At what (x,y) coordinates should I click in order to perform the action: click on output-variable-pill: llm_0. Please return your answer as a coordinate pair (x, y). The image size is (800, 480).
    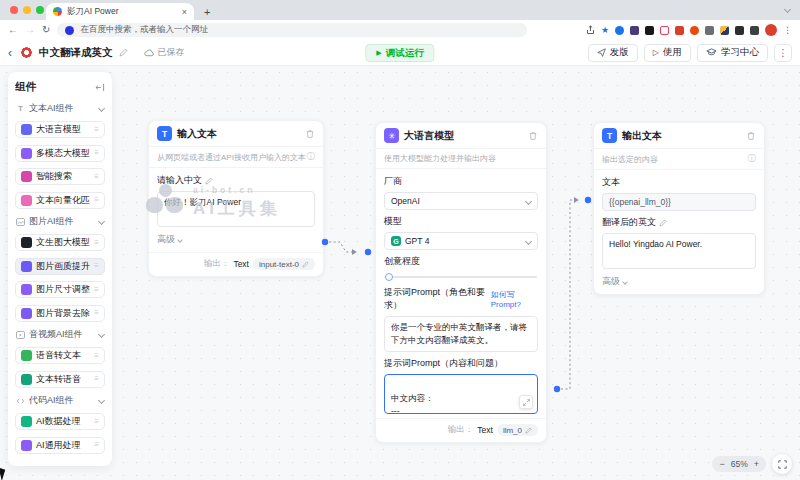
    Looking at the image, I should click on (518, 430).